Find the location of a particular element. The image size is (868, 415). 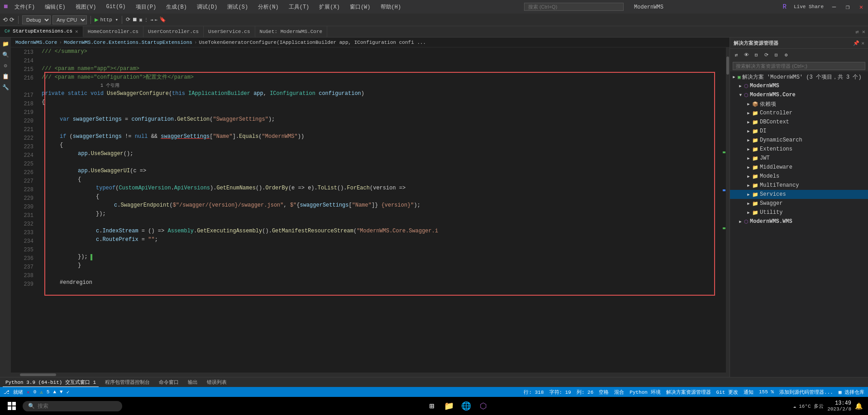

toolbar-icon-3: ▣ is located at coordinates (141, 20).